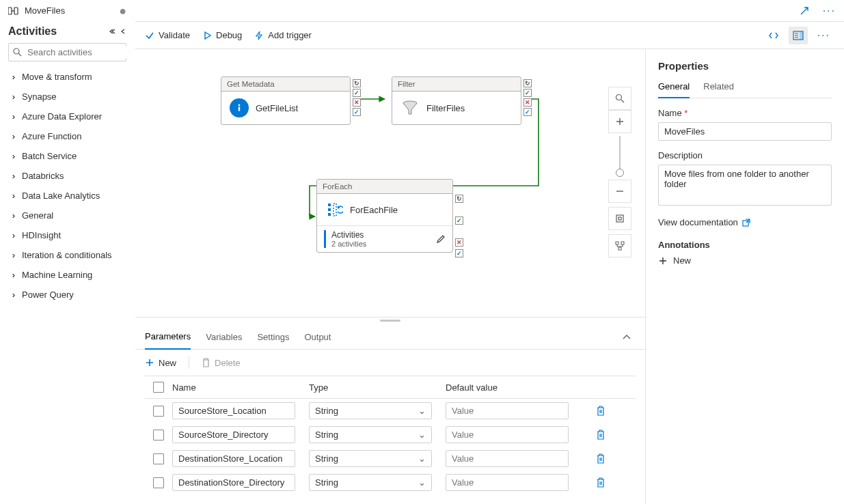 This screenshot has width=844, height=504. What do you see at coordinates (620, 219) in the screenshot?
I see `fit-to-screen-button` at bounding box center [620, 219].